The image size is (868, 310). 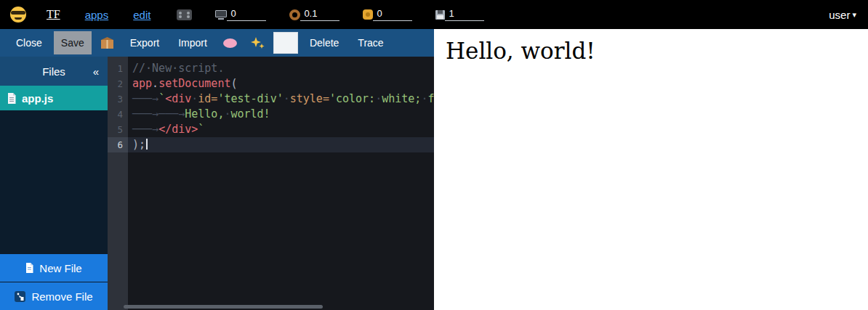 What do you see at coordinates (193, 43) in the screenshot?
I see `import-button: Import` at bounding box center [193, 43].